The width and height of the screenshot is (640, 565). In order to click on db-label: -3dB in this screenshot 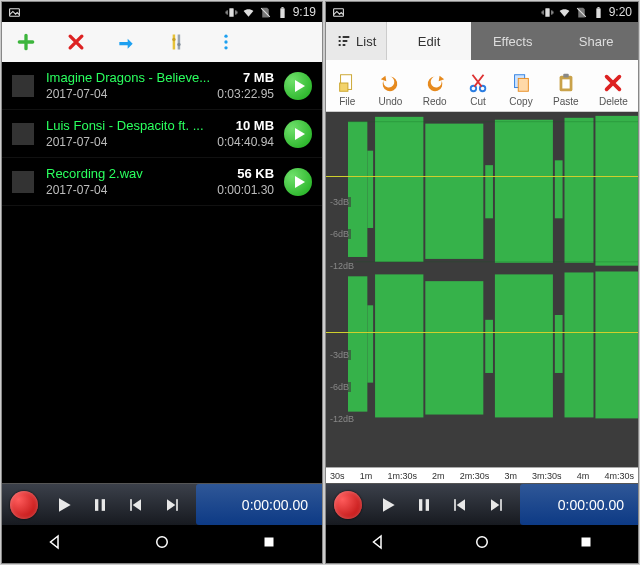, I will do `click(340, 202)`.